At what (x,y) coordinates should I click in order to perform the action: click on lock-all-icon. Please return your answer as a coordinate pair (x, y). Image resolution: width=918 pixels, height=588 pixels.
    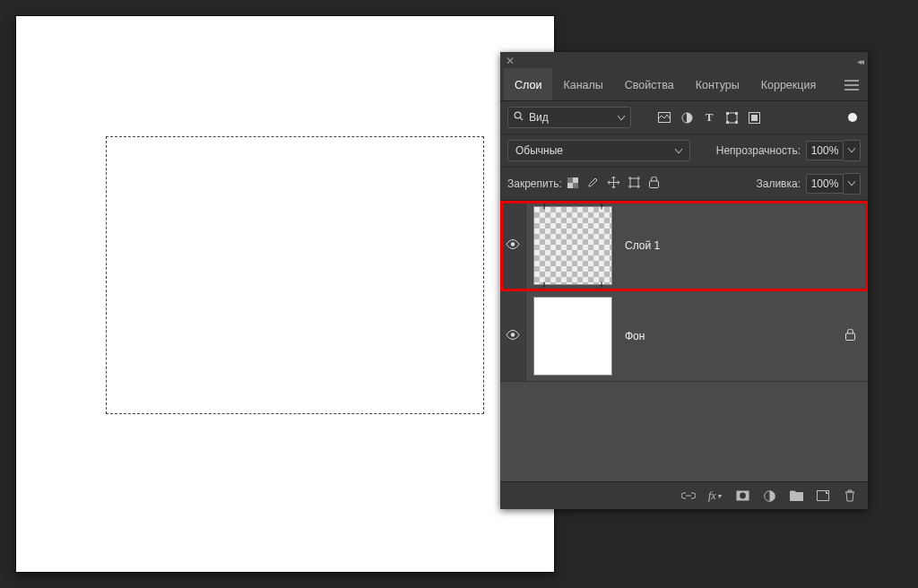
    Looking at the image, I should click on (654, 184).